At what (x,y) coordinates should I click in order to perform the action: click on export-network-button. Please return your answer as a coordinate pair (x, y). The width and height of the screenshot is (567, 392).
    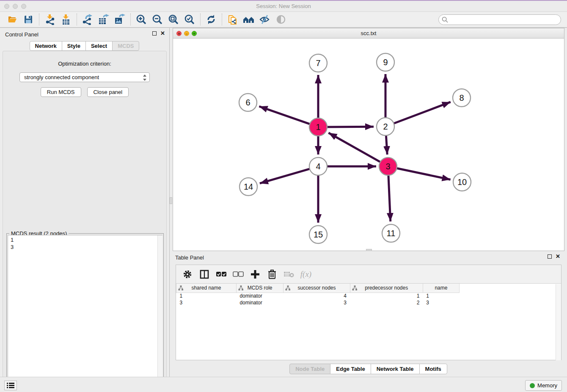
    Looking at the image, I should click on (88, 19).